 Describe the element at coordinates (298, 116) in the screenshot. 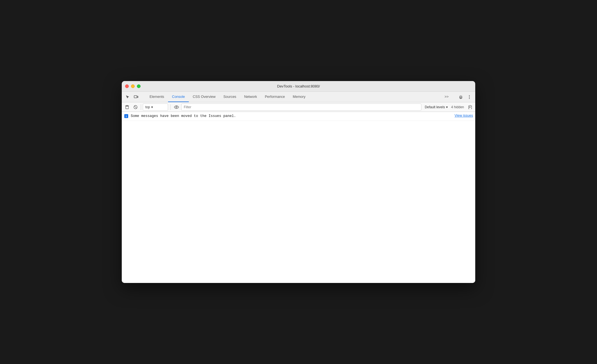

I see `console-message-row: i Some messages have been moved to the I…` at that location.